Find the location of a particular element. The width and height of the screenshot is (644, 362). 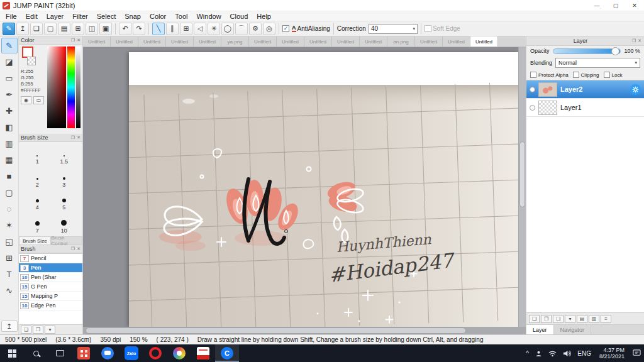

tray-expand-button: ^ is located at coordinates (527, 353).